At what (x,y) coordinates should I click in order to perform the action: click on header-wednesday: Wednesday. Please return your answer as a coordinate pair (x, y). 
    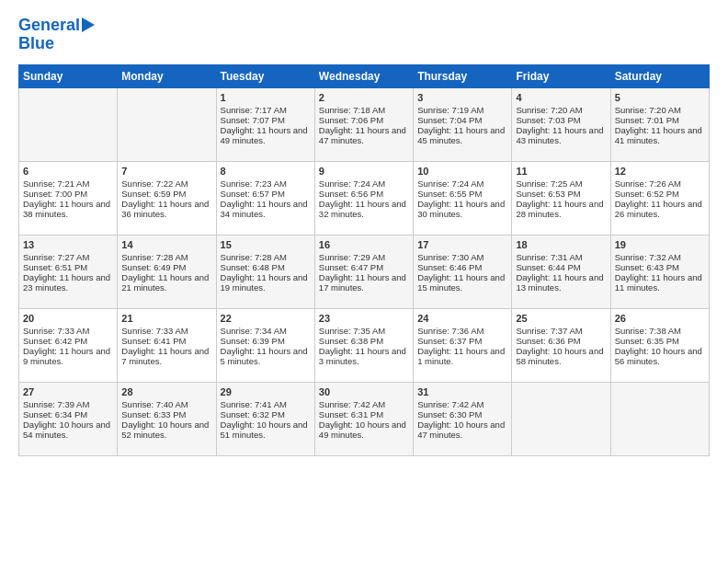
    Looking at the image, I should click on (364, 75).